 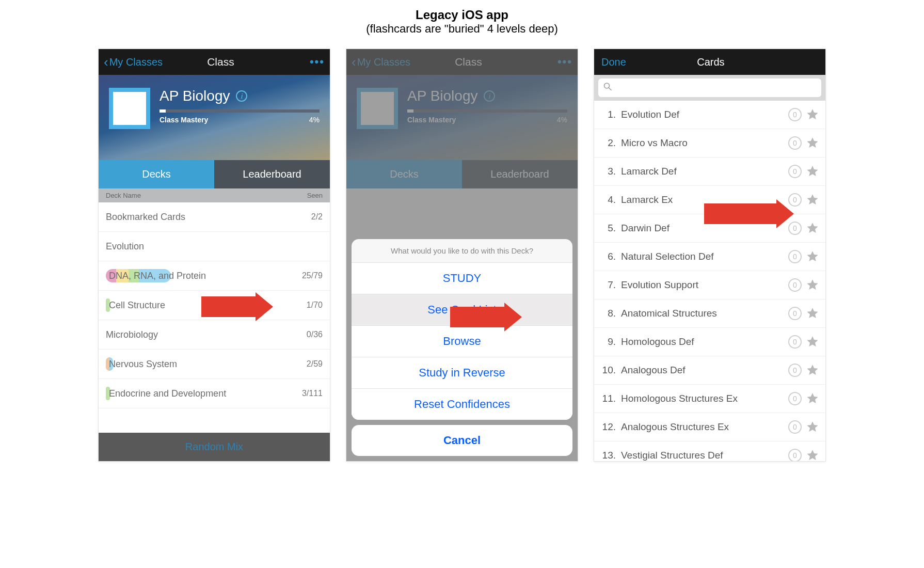 I want to click on tab-decks: Decks, so click(x=156, y=175).